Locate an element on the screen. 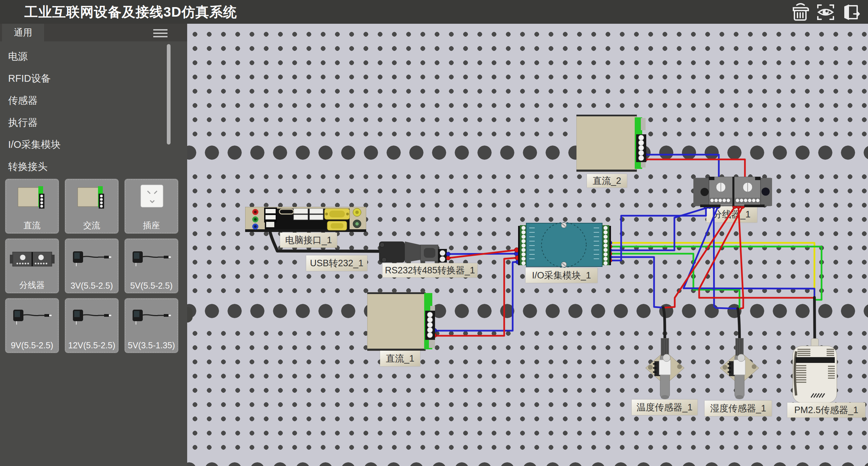  device-pc-interface is located at coordinates (306, 219).